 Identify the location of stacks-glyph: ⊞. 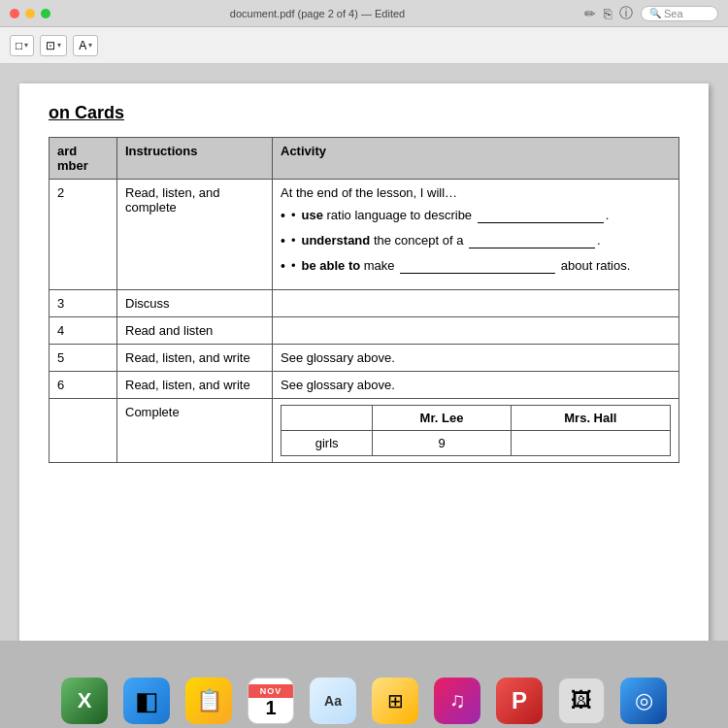
(396, 701).